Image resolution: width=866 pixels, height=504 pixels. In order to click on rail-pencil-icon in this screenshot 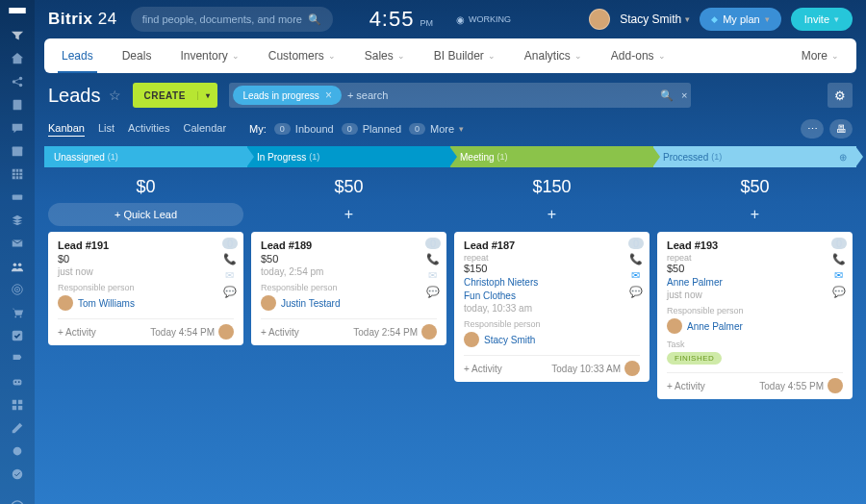, I will do `click(17, 428)`.